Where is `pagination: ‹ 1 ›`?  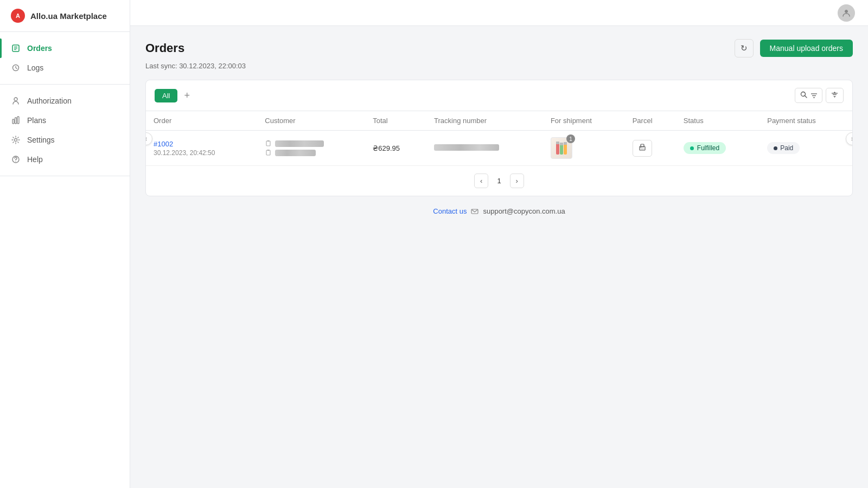
pagination: ‹ 1 › is located at coordinates (499, 181).